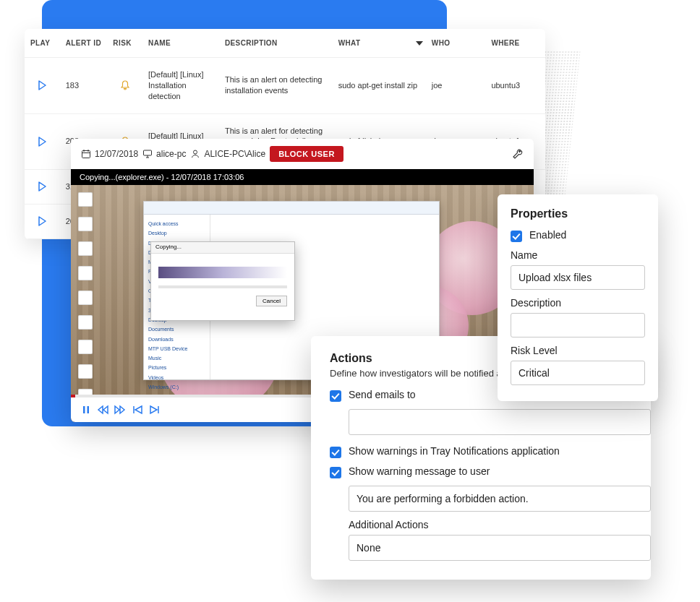  Describe the element at coordinates (86, 154) in the screenshot. I see `calendar-icon` at that location.